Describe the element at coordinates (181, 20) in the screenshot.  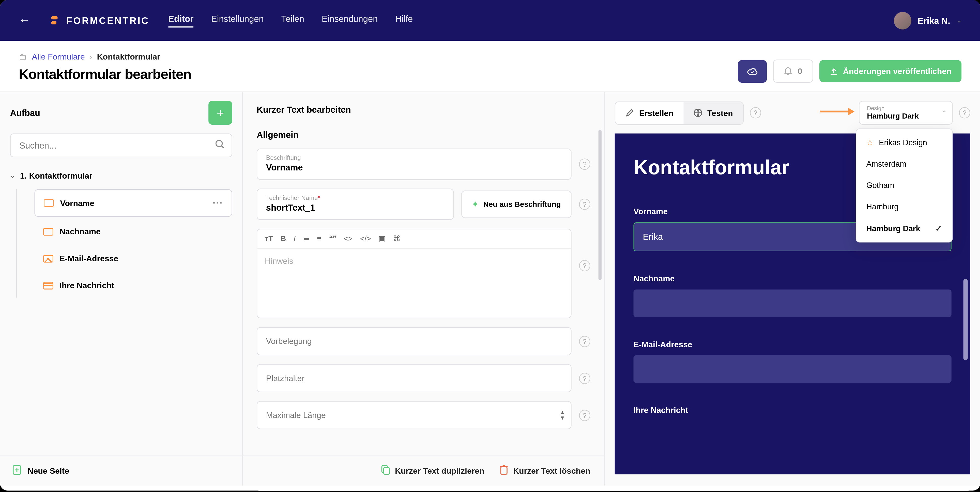
I see `nav-editor: Editor` at that location.